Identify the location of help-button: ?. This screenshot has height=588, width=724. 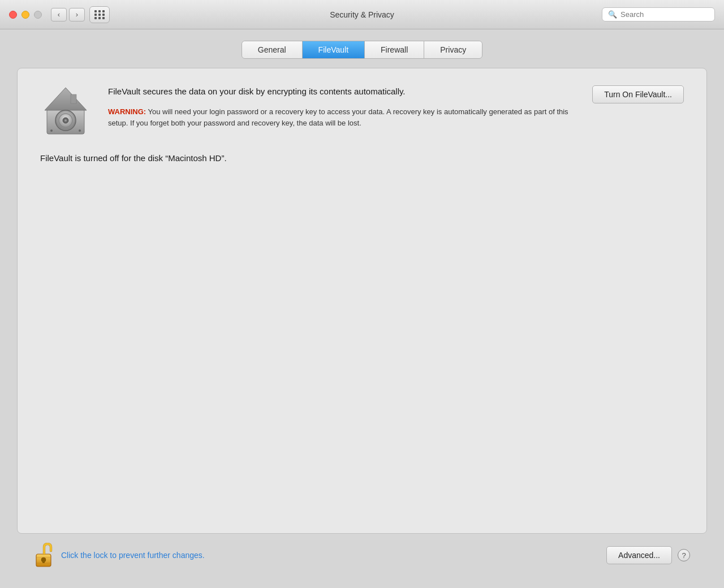
(684, 555).